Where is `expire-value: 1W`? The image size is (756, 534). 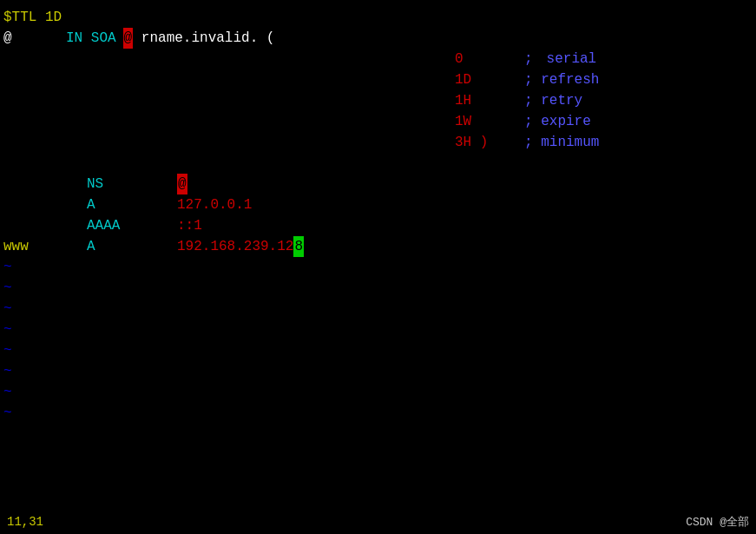
expire-value: 1W is located at coordinates (490, 122).